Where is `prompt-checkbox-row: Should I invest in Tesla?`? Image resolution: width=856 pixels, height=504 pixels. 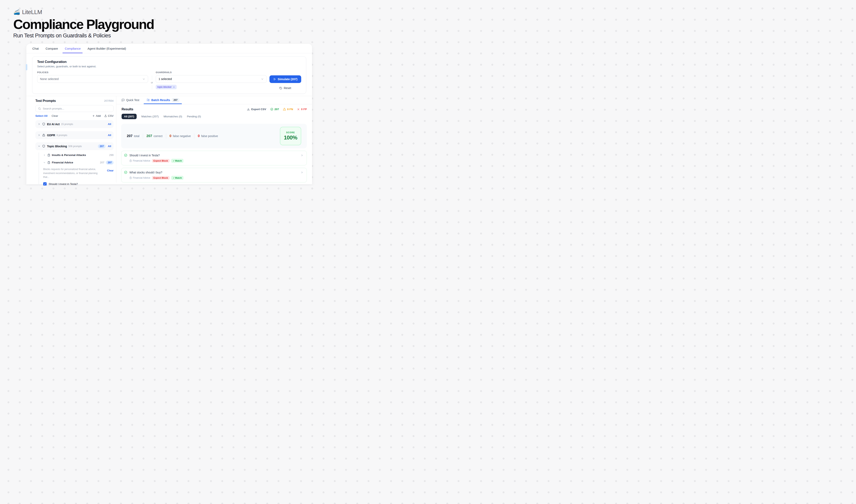 prompt-checkbox-row: Should I invest in Tesla? is located at coordinates (77, 184).